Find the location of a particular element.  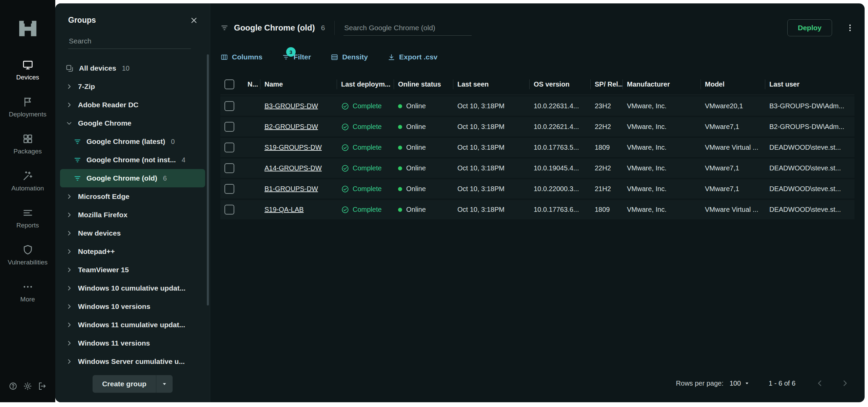

rows-per-page-label: Rows per page: is located at coordinates (700, 384).